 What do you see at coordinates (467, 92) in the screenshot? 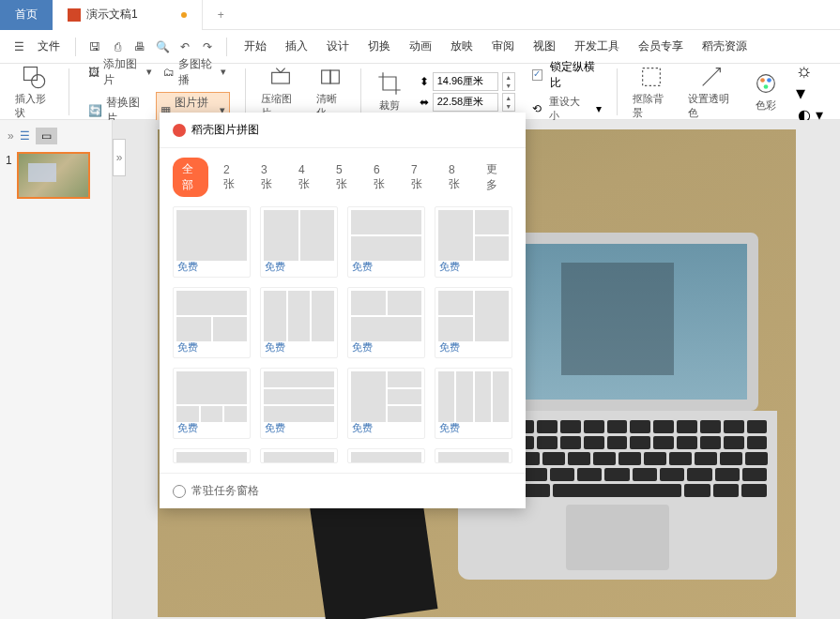
I see `size-group: ⬍ ▲▼ ⬌ ▲▼` at bounding box center [467, 92].